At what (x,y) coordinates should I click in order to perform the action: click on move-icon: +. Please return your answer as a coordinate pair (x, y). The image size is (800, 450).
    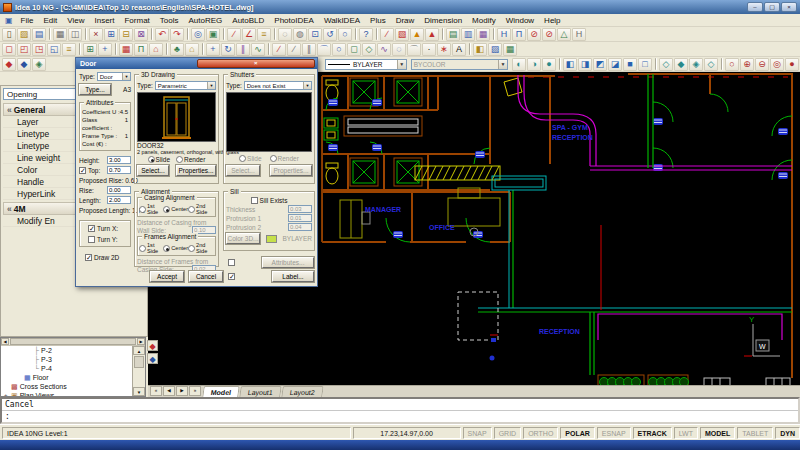
    Looking at the image, I should click on (213, 50).